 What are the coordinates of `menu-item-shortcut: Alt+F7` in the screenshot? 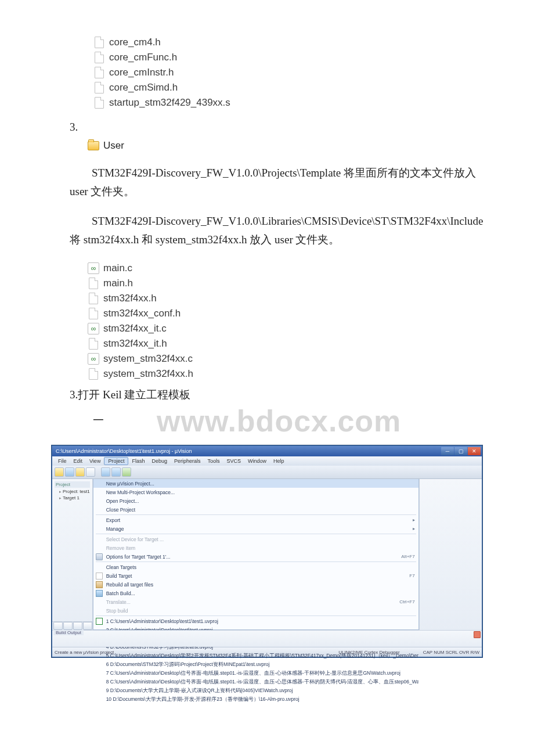 It's located at (404, 556).